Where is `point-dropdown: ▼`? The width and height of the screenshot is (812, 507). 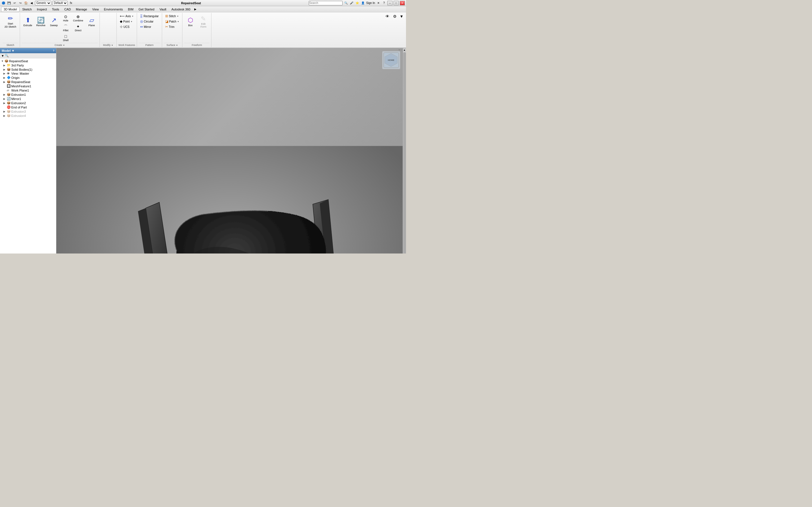 point-dropdown: ▼ is located at coordinates (132, 21).